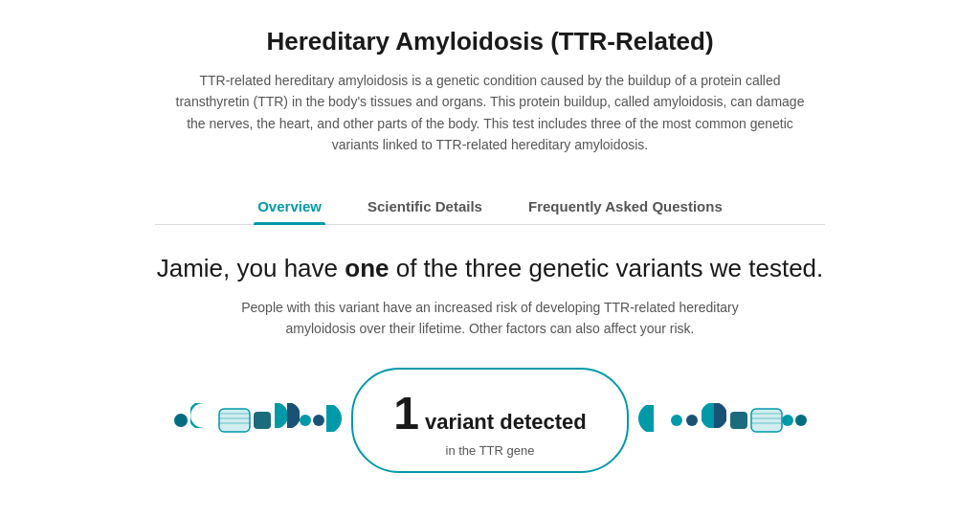 This screenshot has width=980, height=518. What do you see at coordinates (490, 420) in the screenshot?
I see `variant-card: 1variant detected in the TTR gene` at bounding box center [490, 420].